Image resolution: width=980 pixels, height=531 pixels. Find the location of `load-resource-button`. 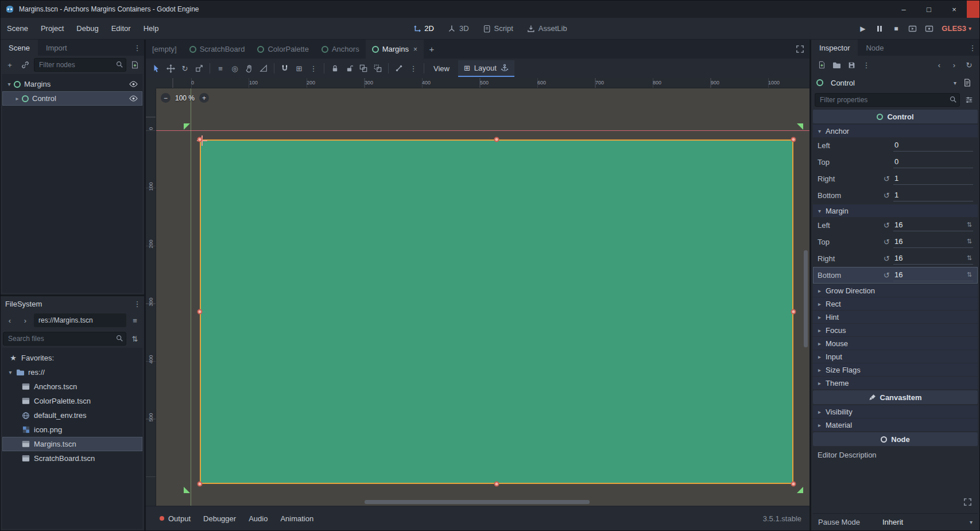

load-resource-button is located at coordinates (836, 65).